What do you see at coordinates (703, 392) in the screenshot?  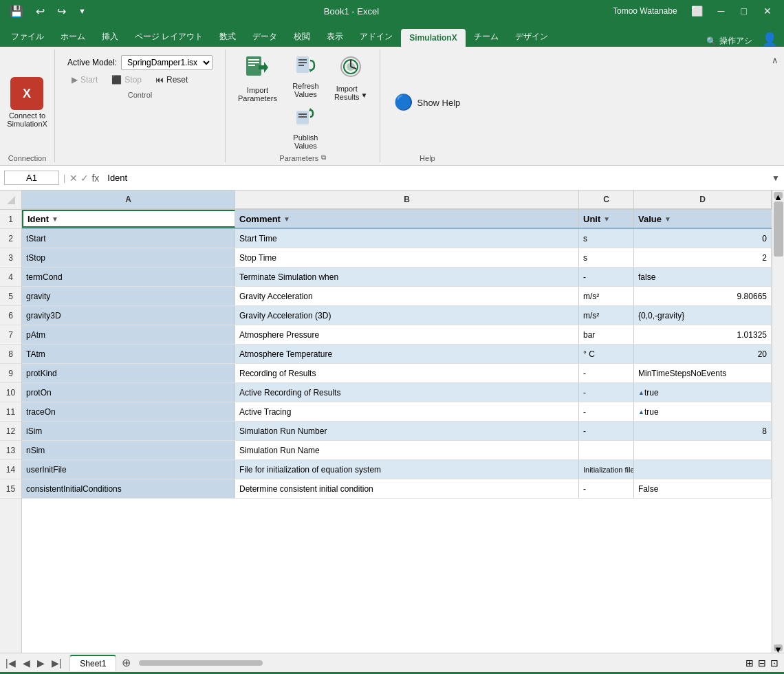 I see `cell-d10: ▲ true` at bounding box center [703, 392].